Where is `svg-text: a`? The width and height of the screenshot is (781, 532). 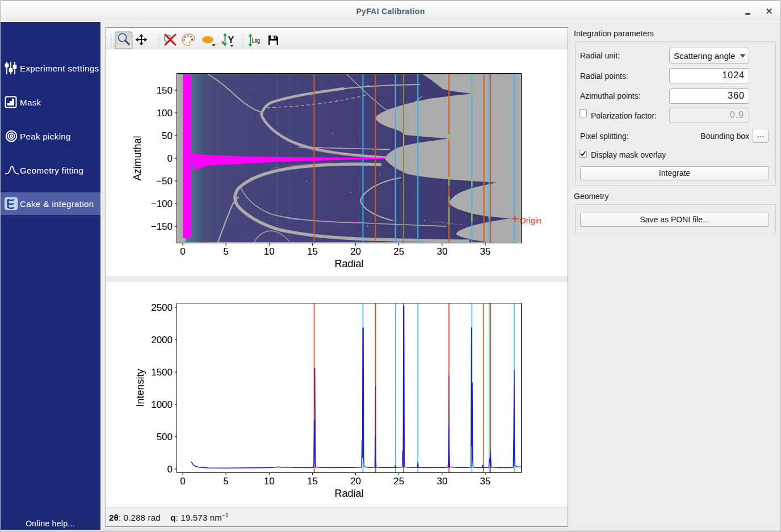 svg-text: a is located at coordinates (222, 43).